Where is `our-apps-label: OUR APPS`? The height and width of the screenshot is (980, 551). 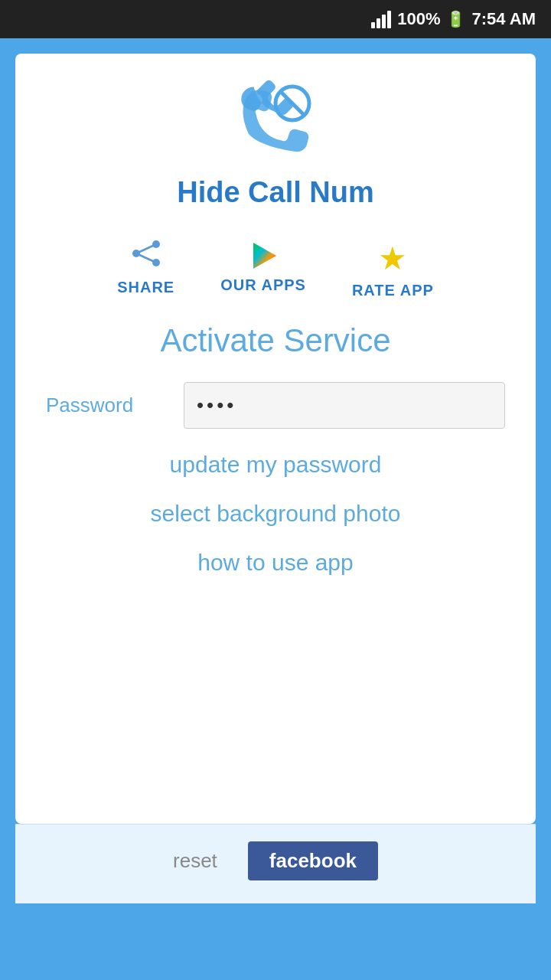 our-apps-label: OUR APPS is located at coordinates (263, 285).